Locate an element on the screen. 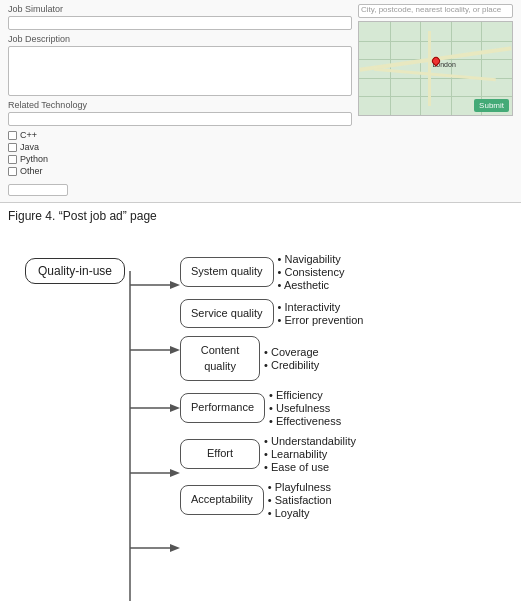 This screenshot has width=521, height=601. bullet-list-performance: Efficiency Usefulness Effectiveness is located at coordinates (305, 408).